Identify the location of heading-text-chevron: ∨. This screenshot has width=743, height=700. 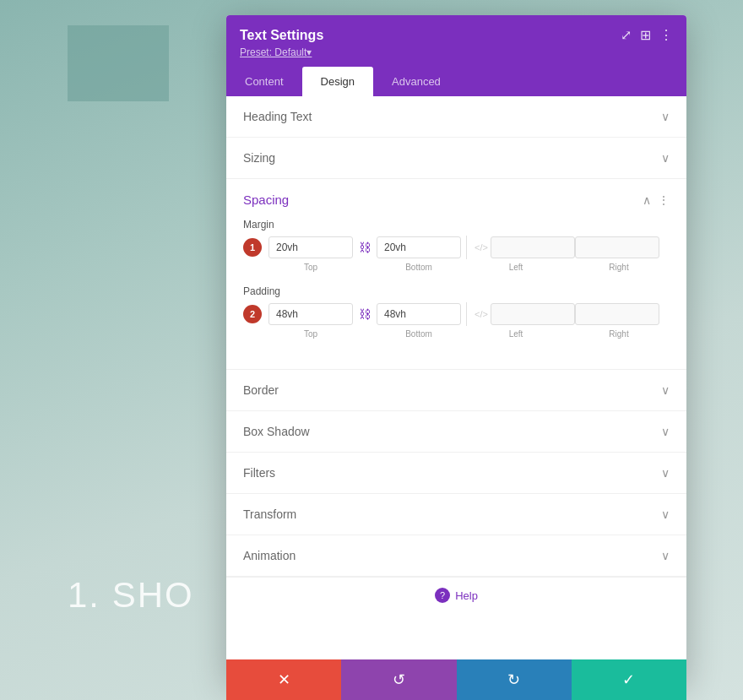
(665, 117).